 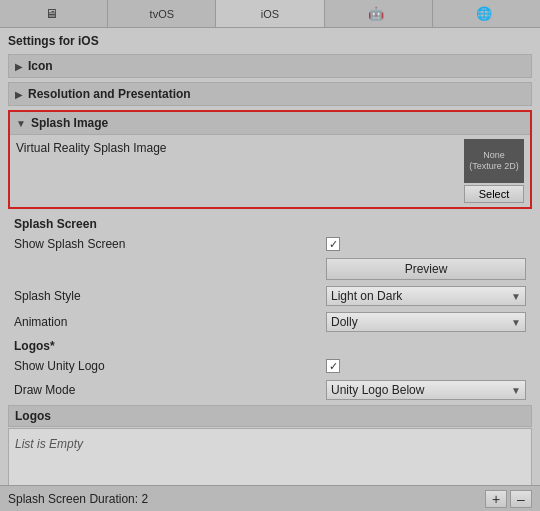 What do you see at coordinates (426, 244) in the screenshot?
I see `show-splash-control` at bounding box center [426, 244].